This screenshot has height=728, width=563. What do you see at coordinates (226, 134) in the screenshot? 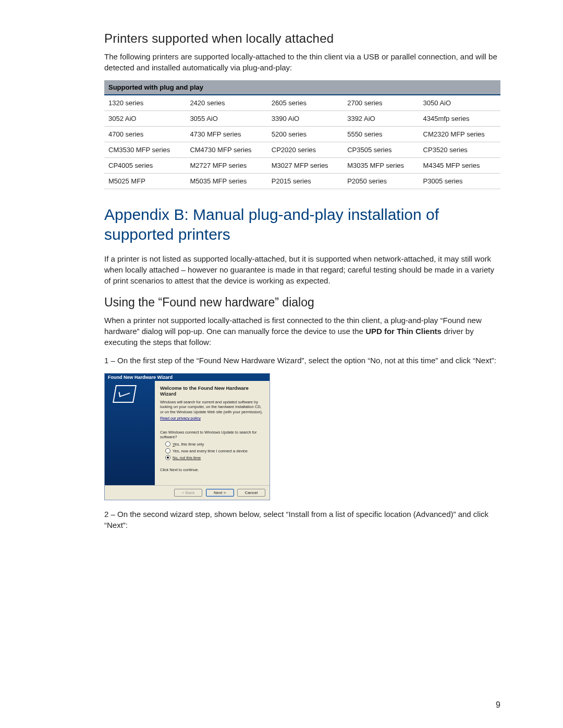
I see `table-cell: 4730 MFP series` at bounding box center [226, 134].